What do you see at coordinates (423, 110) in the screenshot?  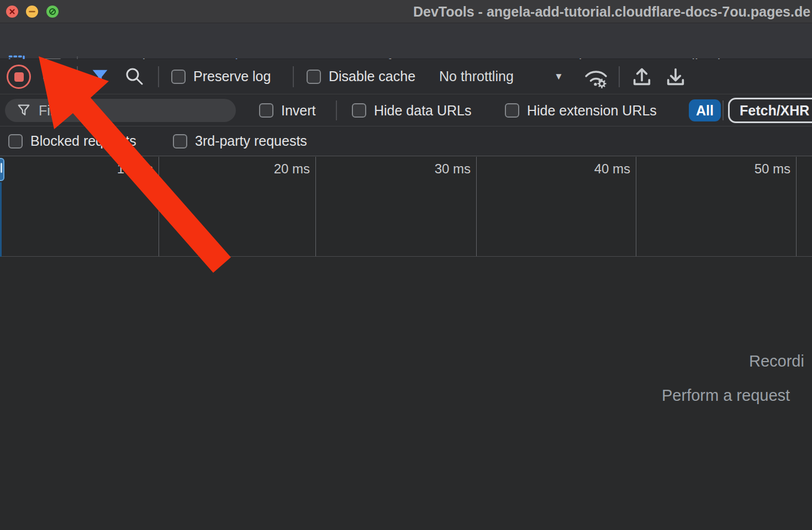 I see `checkbox-label: Hide data URLs` at bounding box center [423, 110].